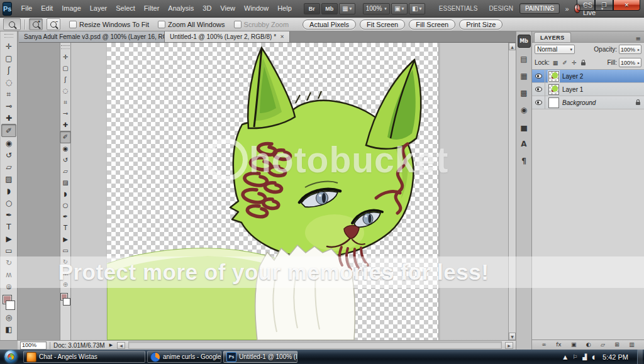  What do you see at coordinates (588, 103) in the screenshot?
I see `layer-row-background: Background` at bounding box center [588, 103].